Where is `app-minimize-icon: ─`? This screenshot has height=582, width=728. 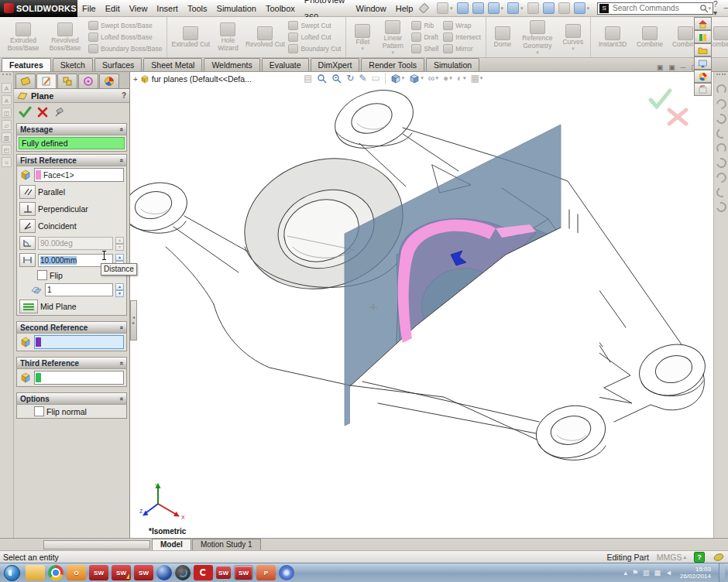 app-minimize-icon: ─ is located at coordinates (726, 8).